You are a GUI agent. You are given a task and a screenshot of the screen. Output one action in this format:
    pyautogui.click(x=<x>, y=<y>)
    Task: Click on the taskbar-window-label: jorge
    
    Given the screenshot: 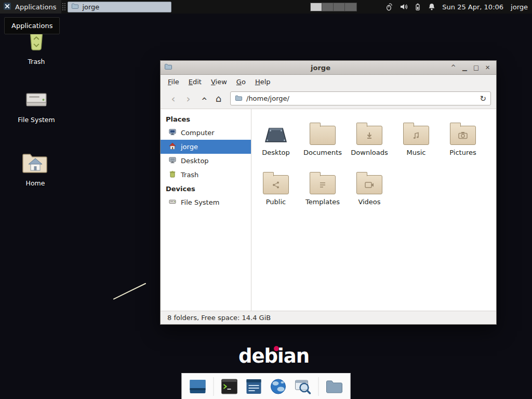 What is the action you would take?
    pyautogui.click(x=90, y=7)
    